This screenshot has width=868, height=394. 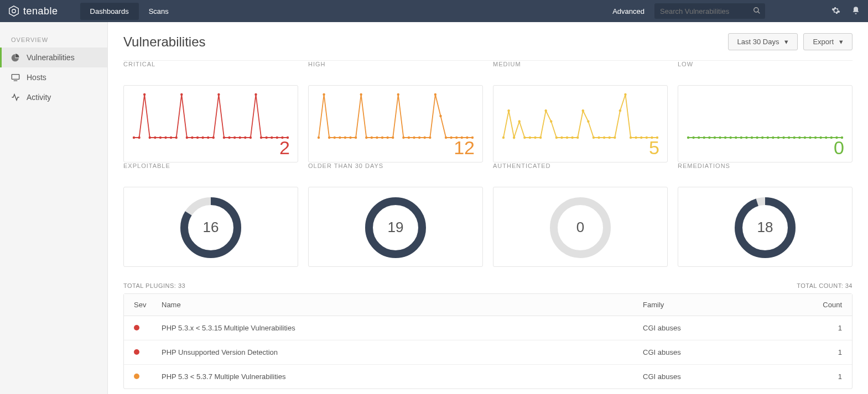 What do you see at coordinates (488, 353) in the screenshot?
I see `table-row: PHP Unsupported Version DetectionCGI abu…` at bounding box center [488, 353].